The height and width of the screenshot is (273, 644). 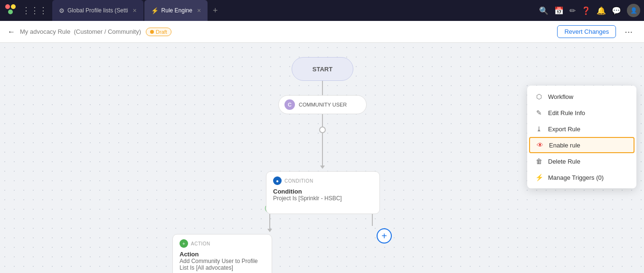 I want to click on condition-desc: Project Is [Sprinklr - HSBC], so click(x=323, y=198).